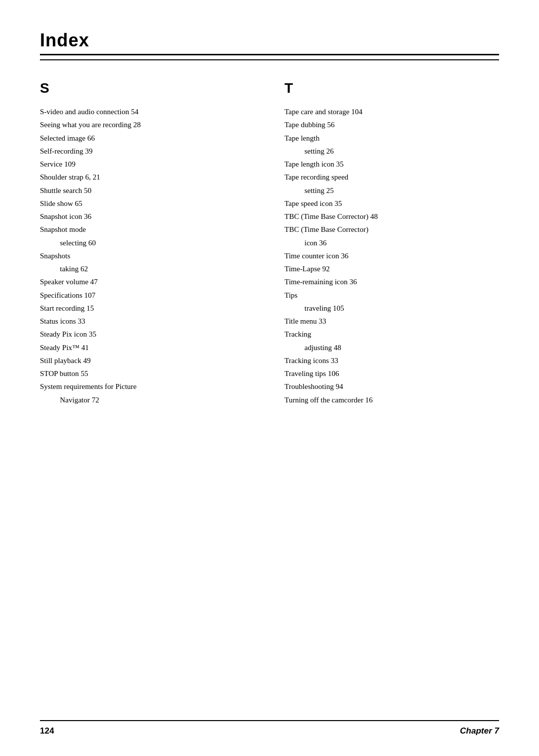  I want to click on list-item: Tracking icons 33, so click(392, 361).